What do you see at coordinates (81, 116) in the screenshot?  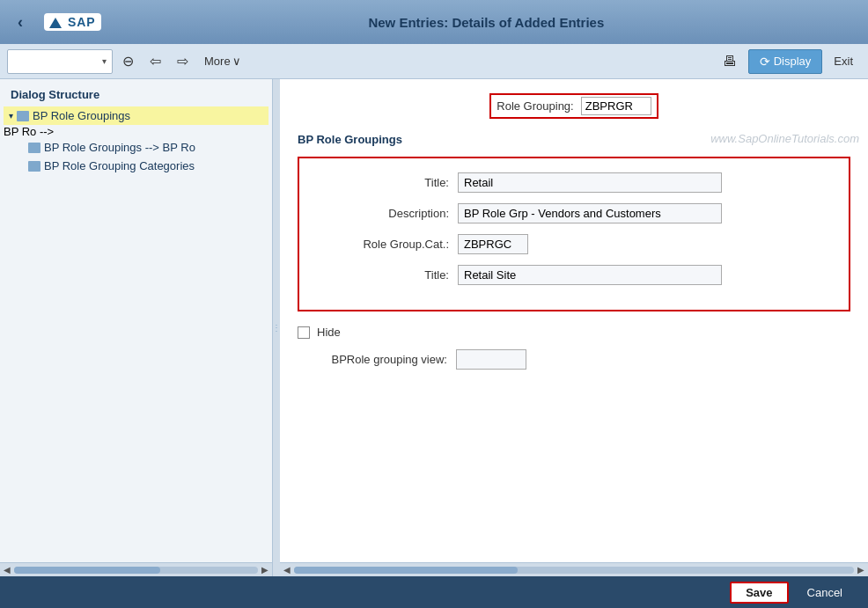 I see `sidebar-item-label: BP Role Groupings` at bounding box center [81, 116].